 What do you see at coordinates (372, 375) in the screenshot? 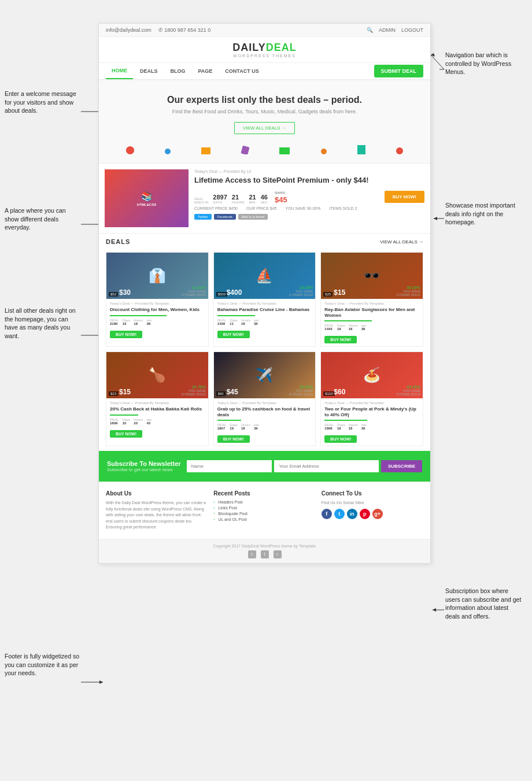
I see `deal-img-6: 🍝 $110 $60 45.45% YOU SAVE 0 ITEMS SOLD` at bounding box center [372, 375].